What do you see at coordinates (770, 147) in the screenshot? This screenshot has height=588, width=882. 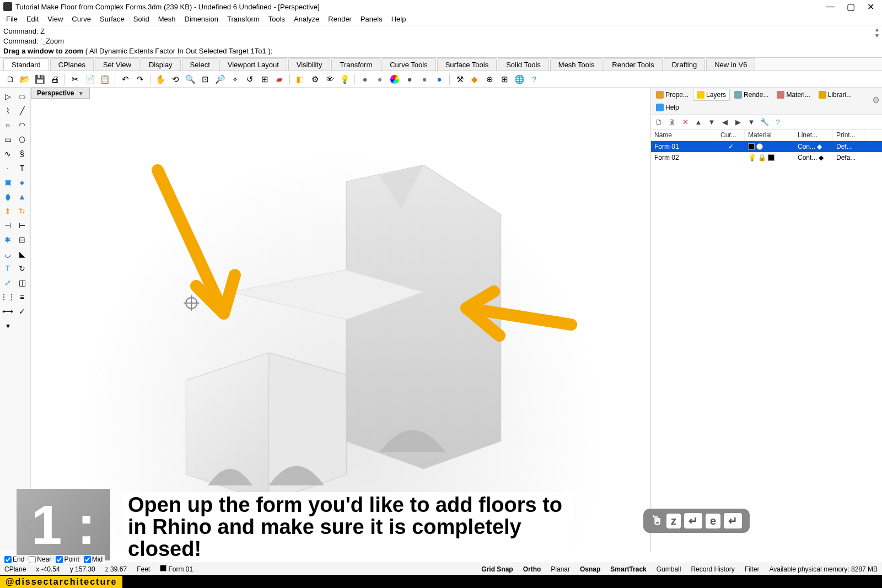 I see `layer-material` at bounding box center [770, 147].